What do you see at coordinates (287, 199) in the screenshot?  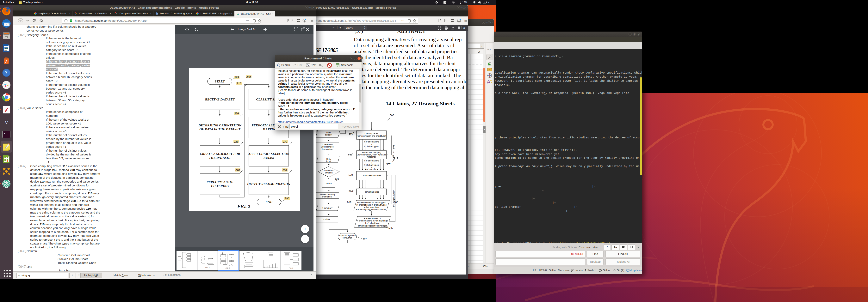 I see `svg-text: 290` at bounding box center [287, 199].